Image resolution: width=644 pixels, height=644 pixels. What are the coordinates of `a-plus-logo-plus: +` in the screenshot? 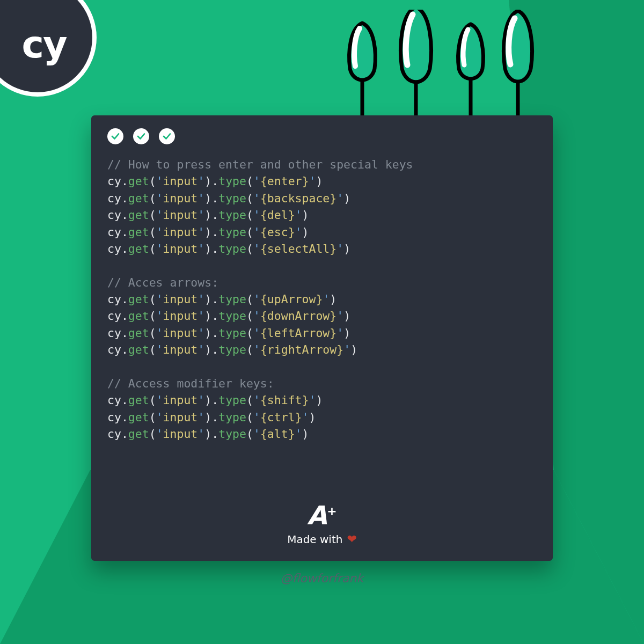 It's located at (332, 511).